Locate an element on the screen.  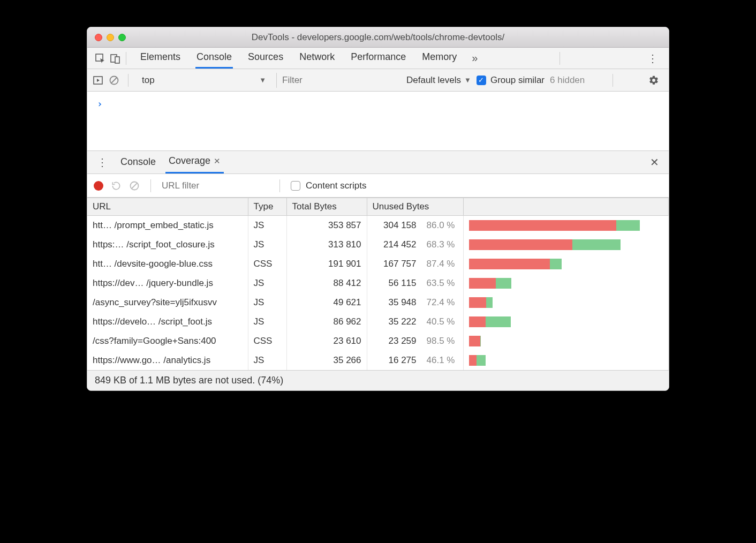
checkbox-unchecked-icon is located at coordinates (296, 186).